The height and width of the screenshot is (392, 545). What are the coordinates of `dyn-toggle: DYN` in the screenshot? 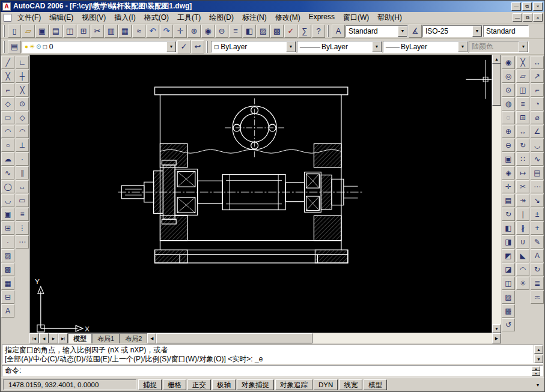 It's located at (326, 385).